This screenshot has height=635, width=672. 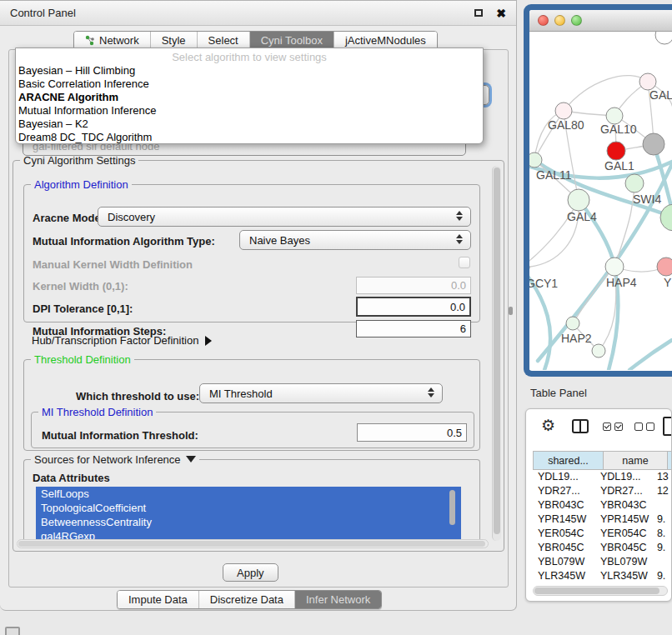 I want to click on tab-discretize-data: Discretize Data, so click(x=247, y=600).